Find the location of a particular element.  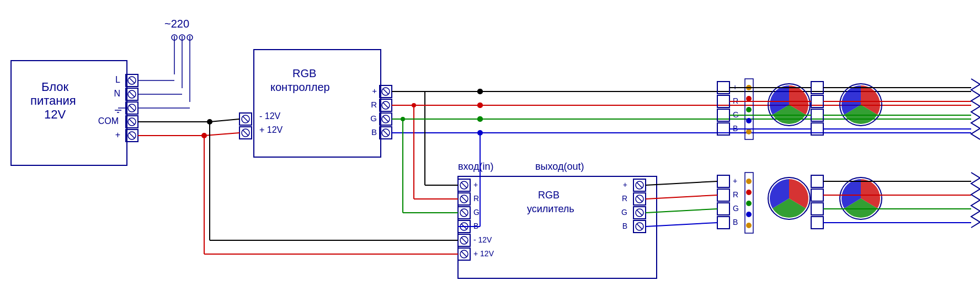

amp-out-G: G is located at coordinates (625, 212).